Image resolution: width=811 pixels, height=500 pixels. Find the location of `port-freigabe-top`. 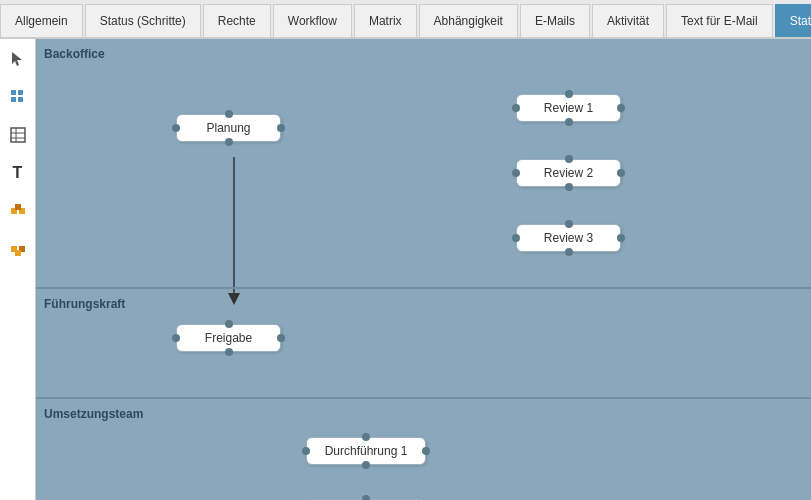

port-freigabe-top is located at coordinates (229, 324).